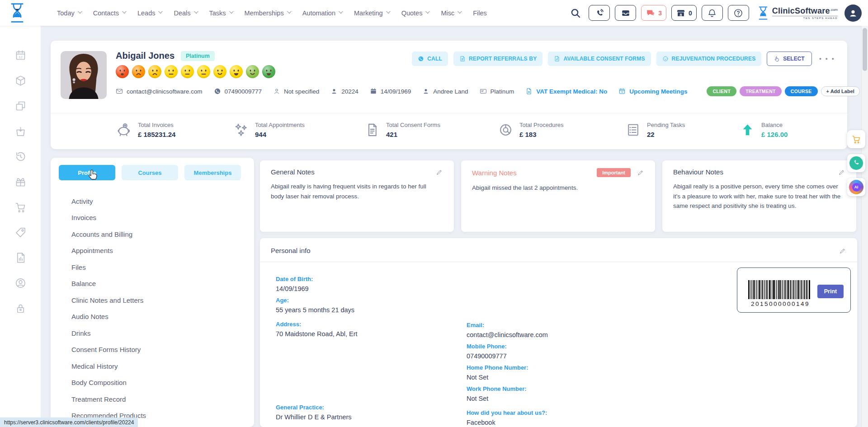 Image resolution: width=868 pixels, height=427 pixels. I want to click on vat-doc-icon, so click(529, 91).